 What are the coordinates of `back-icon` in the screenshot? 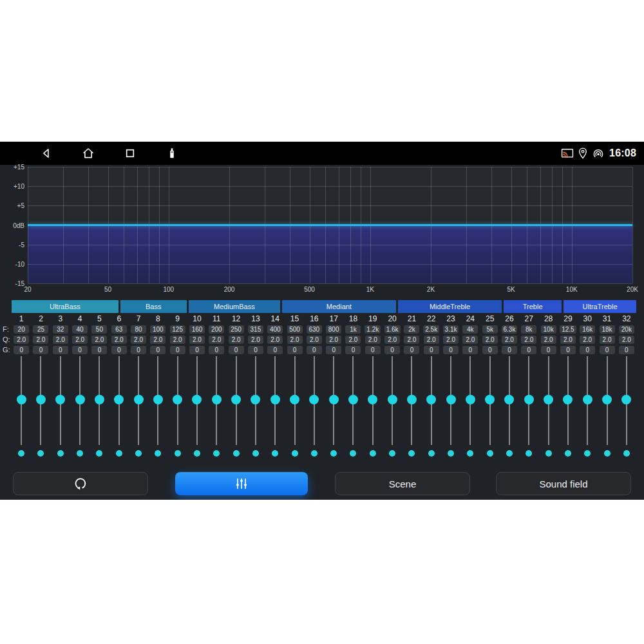 It's located at (46, 153).